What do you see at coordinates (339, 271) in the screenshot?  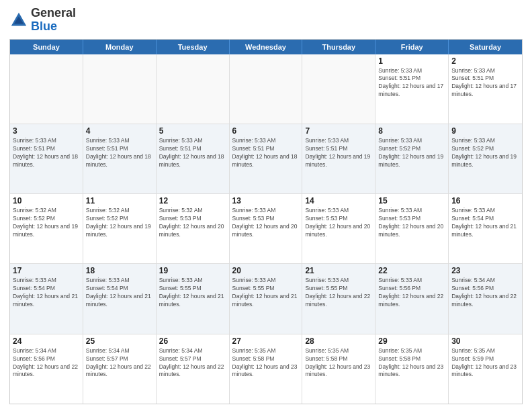 I see `day-number: 21` at bounding box center [339, 271].